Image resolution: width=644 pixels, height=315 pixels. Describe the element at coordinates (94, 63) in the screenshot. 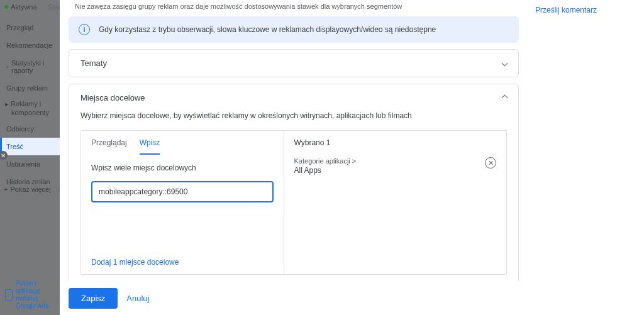

I see `topics-title: Tematy` at that location.